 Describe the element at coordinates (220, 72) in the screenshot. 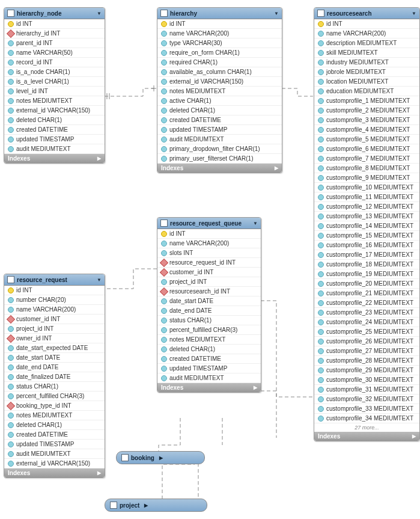

I see `column-row: available_as_column CHAR(1)` at that location.